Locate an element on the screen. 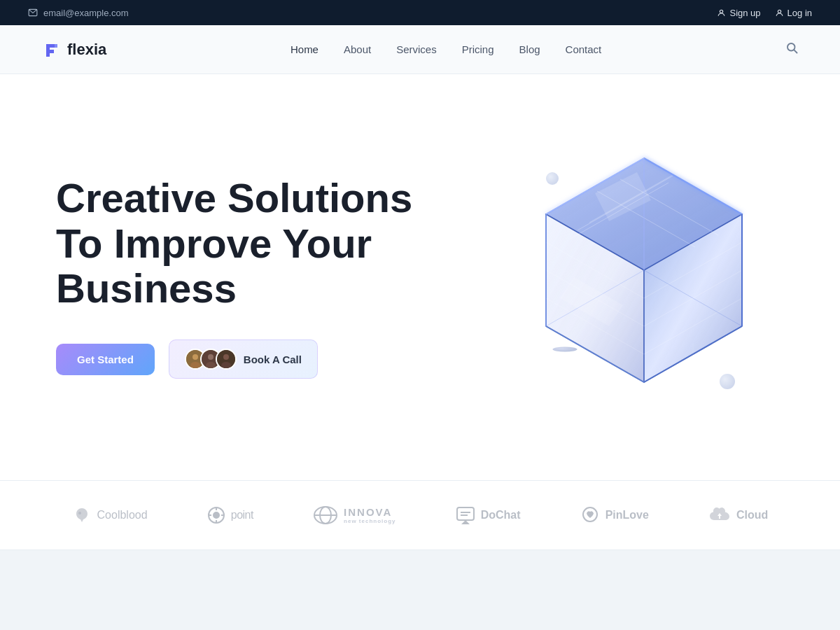 The width and height of the screenshot is (840, 630). search-button is located at coordinates (792, 49).